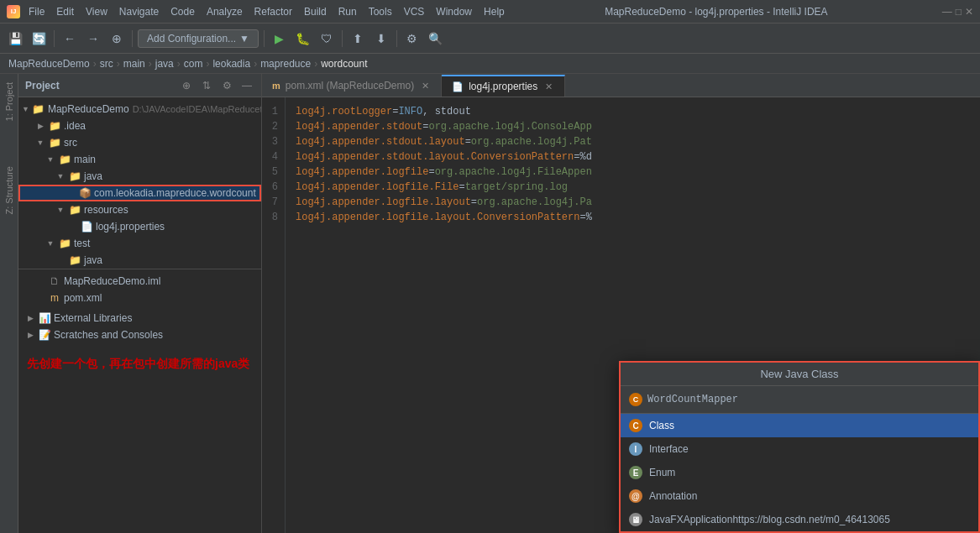 The height and width of the screenshot is (533, 980). I want to click on structure-tab-label: Z: Structure, so click(9, 190).